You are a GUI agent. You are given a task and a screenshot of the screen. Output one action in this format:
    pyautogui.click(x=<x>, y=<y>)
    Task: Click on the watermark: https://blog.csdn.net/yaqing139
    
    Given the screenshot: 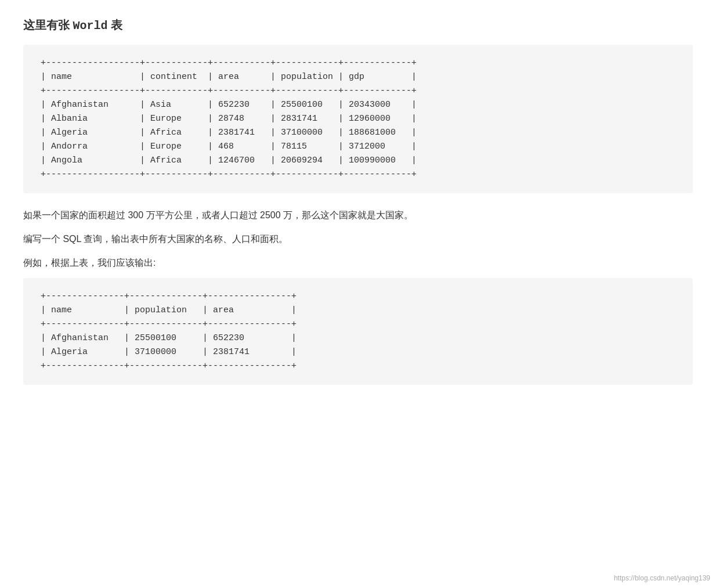 What is the action you would take?
    pyautogui.click(x=662, y=578)
    